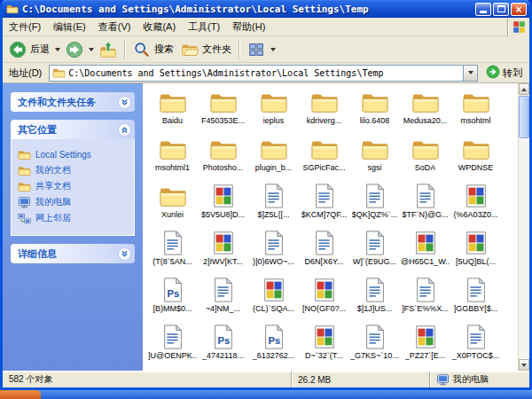 This screenshot has height=399, width=532. What do you see at coordinates (524, 117) in the screenshot?
I see `scroll-thumb` at bounding box center [524, 117].